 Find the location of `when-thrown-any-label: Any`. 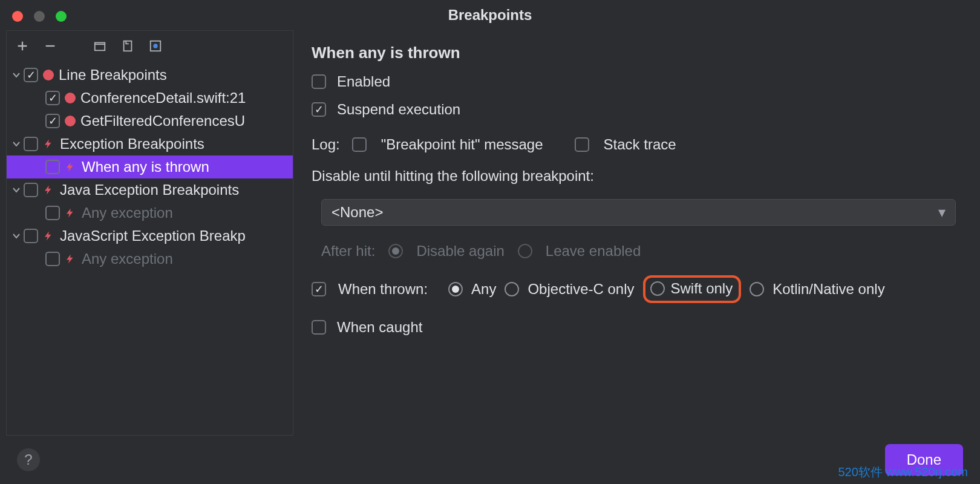

when-thrown-any-label: Any is located at coordinates (484, 289).